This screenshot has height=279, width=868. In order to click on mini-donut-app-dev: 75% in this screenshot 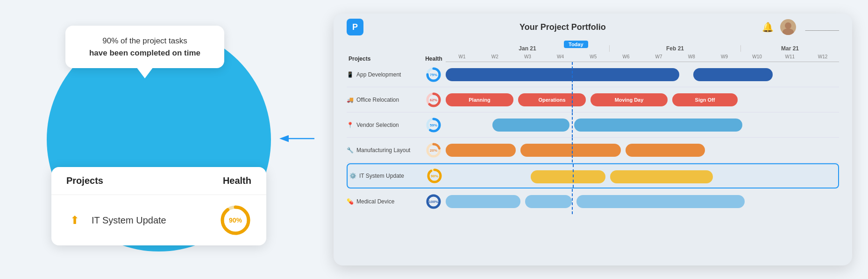, I will do `click(434, 75)`.